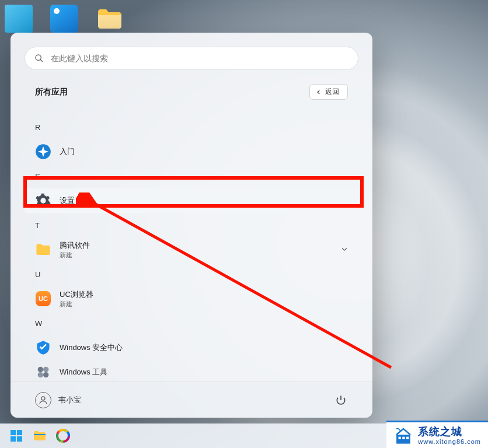 The image size is (488, 448). What do you see at coordinates (341, 400) in the screenshot?
I see `power-button` at bounding box center [341, 400].